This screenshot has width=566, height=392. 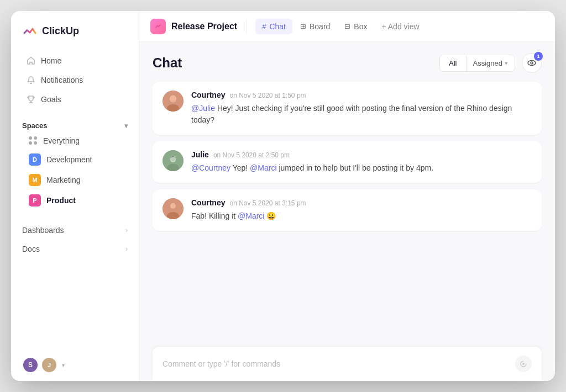 What do you see at coordinates (43, 230) in the screenshot?
I see `dashboards-label: Dashboards` at bounding box center [43, 230].